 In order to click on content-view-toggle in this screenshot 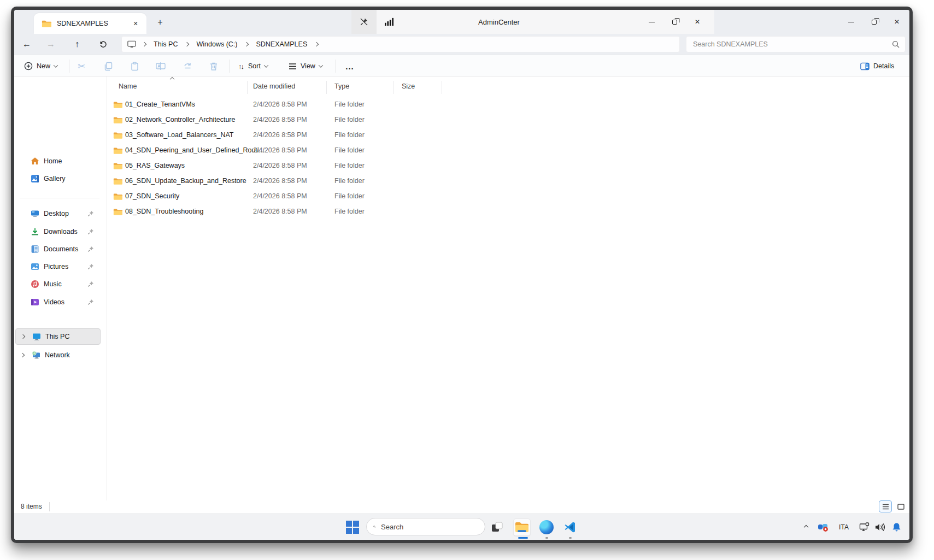, I will do `click(901, 506)`.